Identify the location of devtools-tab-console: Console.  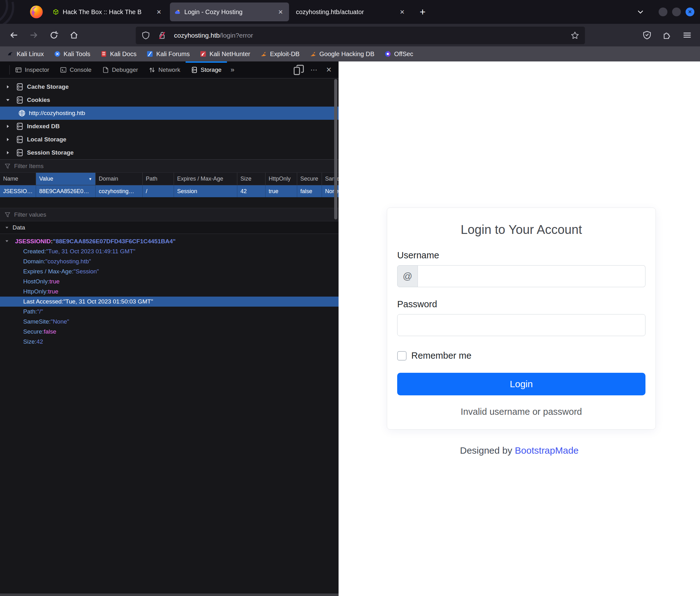
(76, 70).